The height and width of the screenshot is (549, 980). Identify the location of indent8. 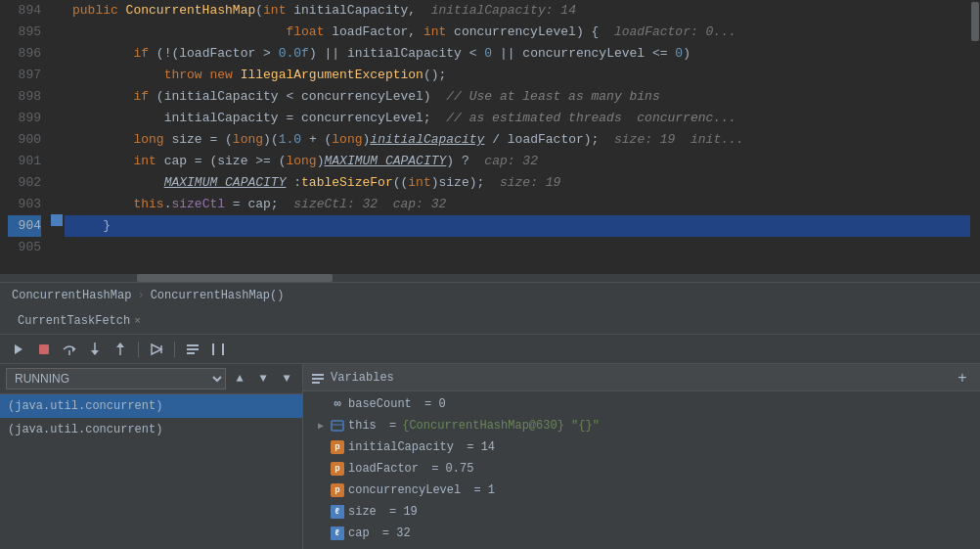
(103, 161).